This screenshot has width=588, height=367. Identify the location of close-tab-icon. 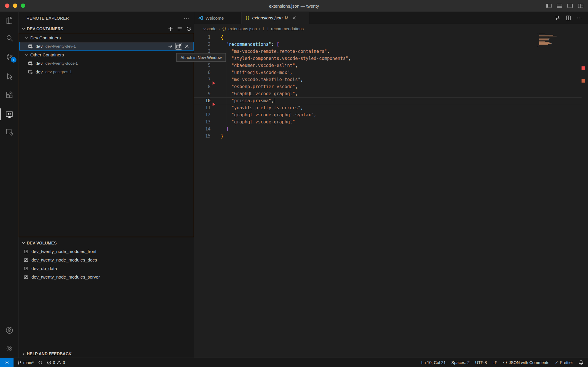
(294, 18).